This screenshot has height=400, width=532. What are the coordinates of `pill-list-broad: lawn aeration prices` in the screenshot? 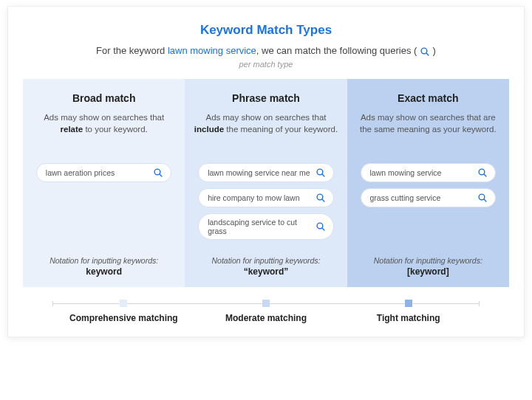 It's located at (103, 203).